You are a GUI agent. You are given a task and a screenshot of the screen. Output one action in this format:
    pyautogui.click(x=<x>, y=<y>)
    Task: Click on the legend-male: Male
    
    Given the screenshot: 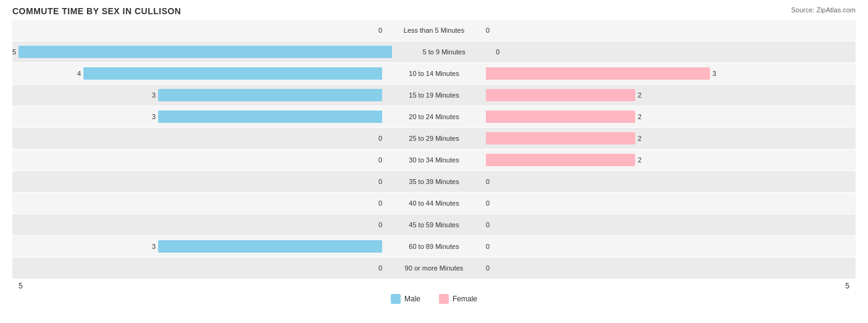 What is the action you would take?
    pyautogui.click(x=406, y=299)
    